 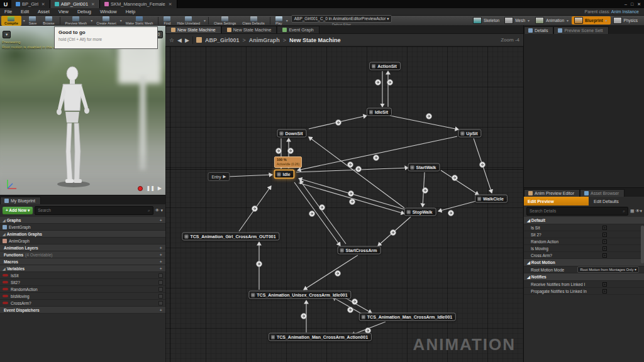 I want to click on class-defaults-button: Class Defaults, so click(x=253, y=21).